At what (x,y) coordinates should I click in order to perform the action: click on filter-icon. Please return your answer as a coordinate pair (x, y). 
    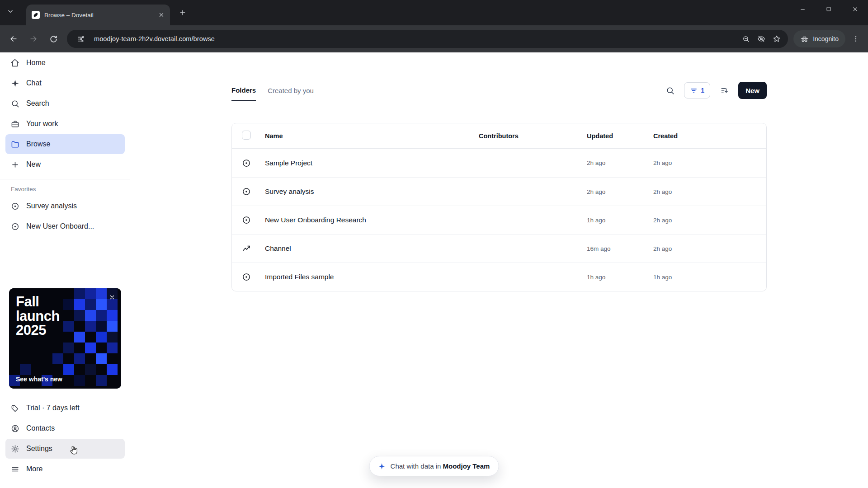
    Looking at the image, I should click on (693, 90).